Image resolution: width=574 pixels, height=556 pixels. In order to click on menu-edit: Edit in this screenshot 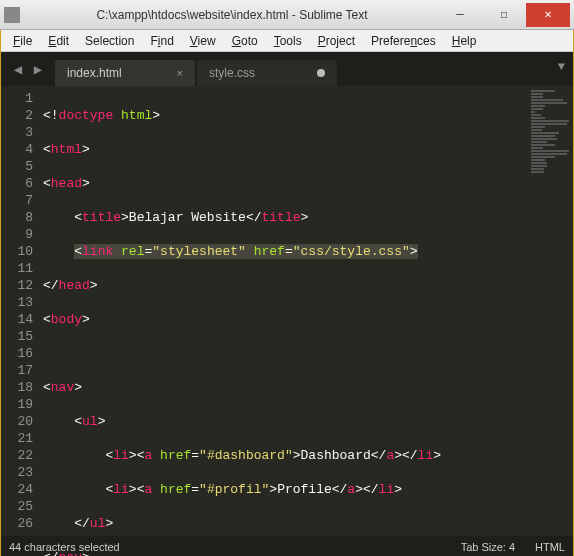, I will do `click(58, 41)`.